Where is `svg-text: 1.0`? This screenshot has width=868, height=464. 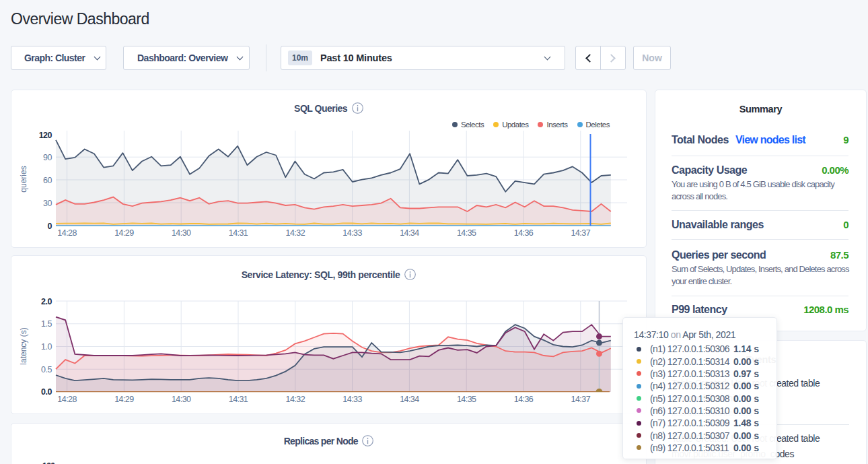 svg-text: 1.0 is located at coordinates (46, 347).